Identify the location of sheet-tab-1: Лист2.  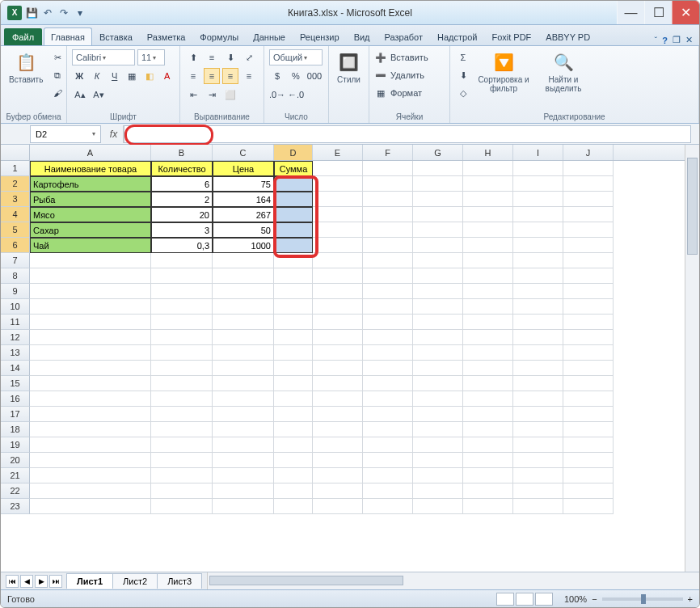
(135, 581).